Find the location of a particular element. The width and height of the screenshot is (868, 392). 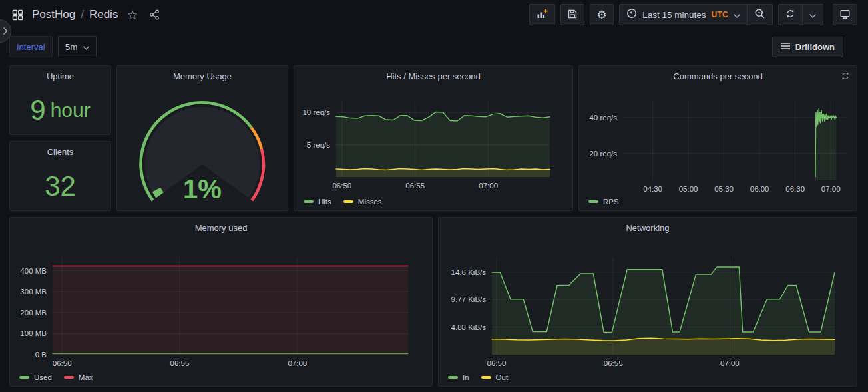

panel-title: Hits / Misses per second is located at coordinates (433, 76).